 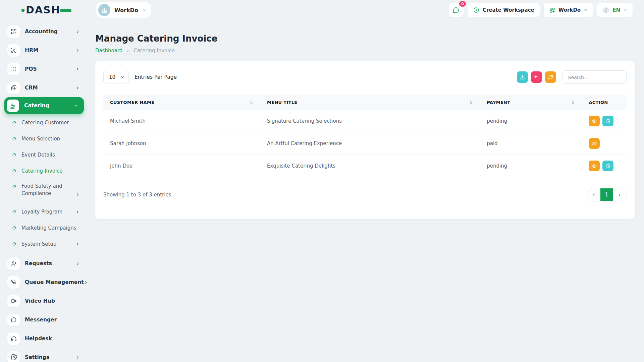 What do you see at coordinates (50, 263) in the screenshot?
I see `sidebar-item-label: Requests` at bounding box center [50, 263].